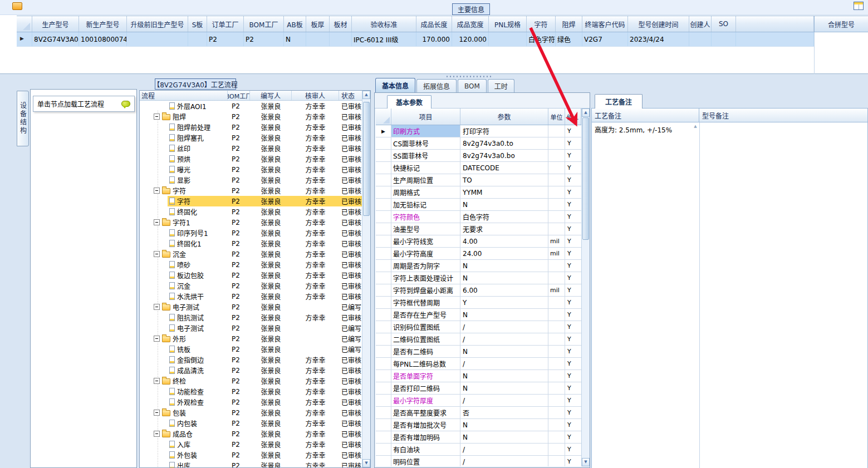  I want to click on param-row: ▶ 字符到焊盘最小距离 6.00 mil Y, so click(479, 290).